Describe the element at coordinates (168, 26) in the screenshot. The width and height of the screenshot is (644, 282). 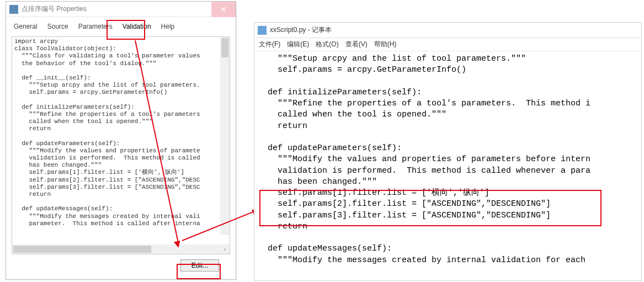
I see `tab-help: Help` at that location.